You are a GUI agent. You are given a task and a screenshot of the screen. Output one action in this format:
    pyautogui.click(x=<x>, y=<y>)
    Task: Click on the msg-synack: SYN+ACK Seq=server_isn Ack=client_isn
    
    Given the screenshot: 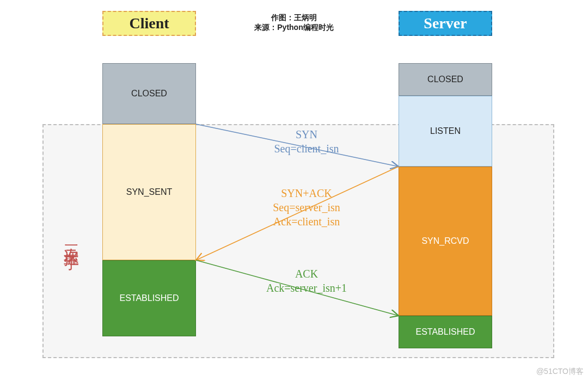 What is the action you would take?
    pyautogui.click(x=307, y=207)
    